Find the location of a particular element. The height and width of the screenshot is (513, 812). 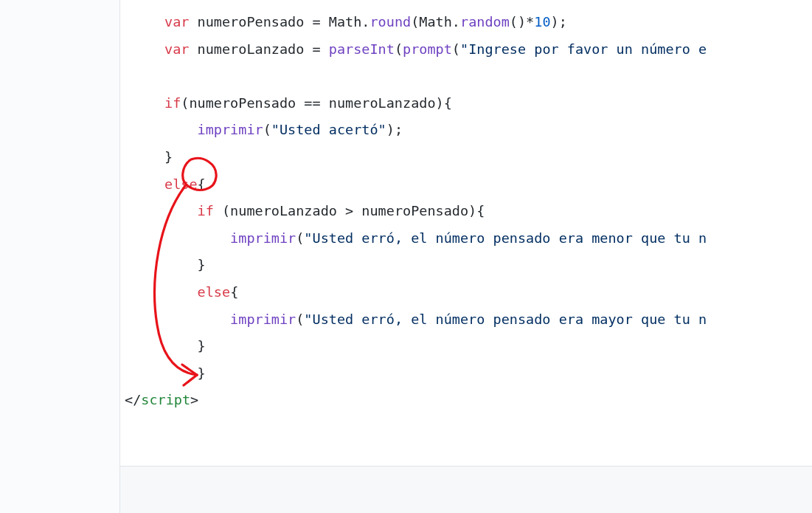

code-line-1: var numeroPensado = Math.round(Math.rand… is located at coordinates (488, 22).